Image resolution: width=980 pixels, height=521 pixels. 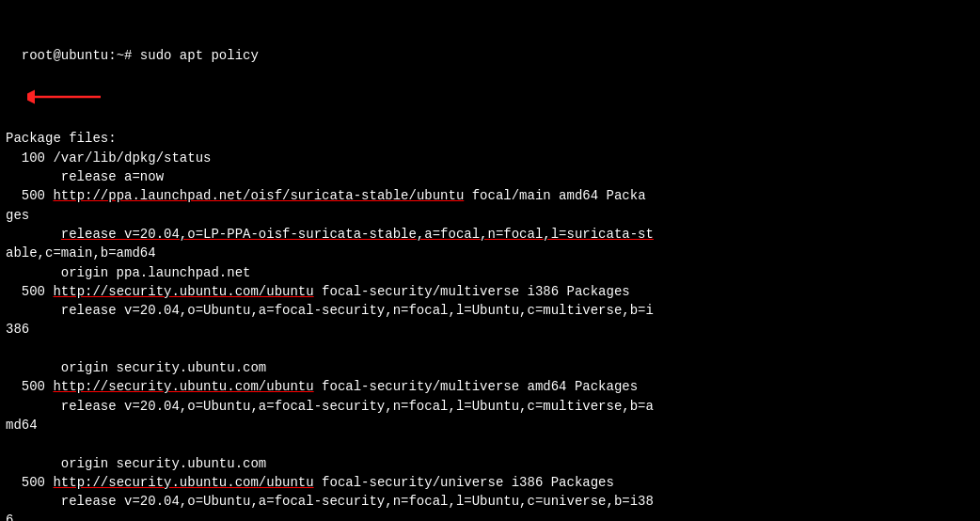 What do you see at coordinates (81, 253) in the screenshot?
I see `line-able: able,c=main,b=amd64` at bounding box center [81, 253].